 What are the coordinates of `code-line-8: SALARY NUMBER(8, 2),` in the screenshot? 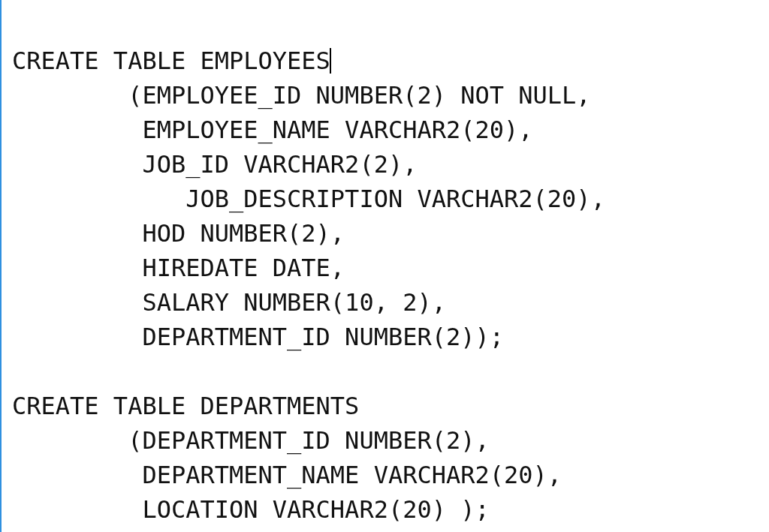 It's located at (229, 302).